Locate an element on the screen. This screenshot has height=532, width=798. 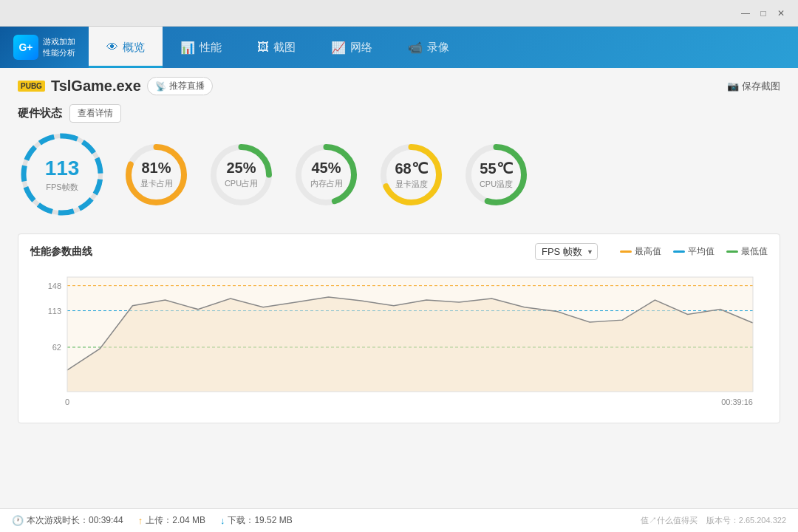
upload-value: 上传：2.04 MB is located at coordinates (176, 520).